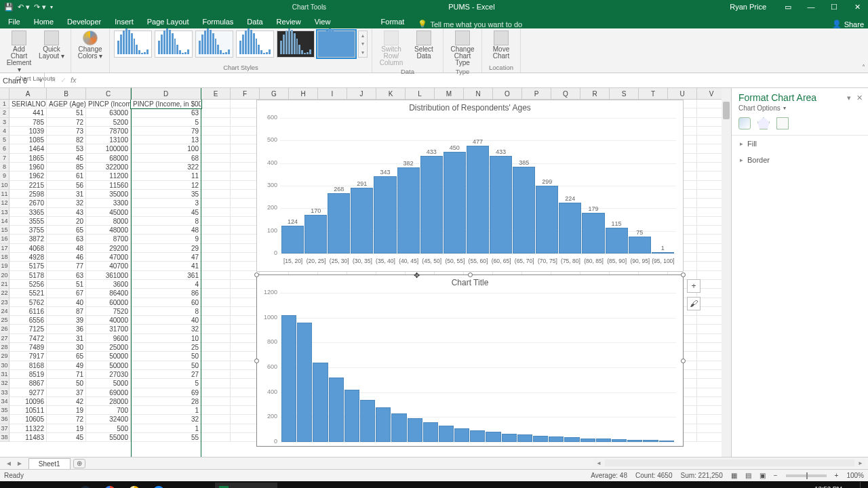  I want to click on cell: 63, so click(66, 239).